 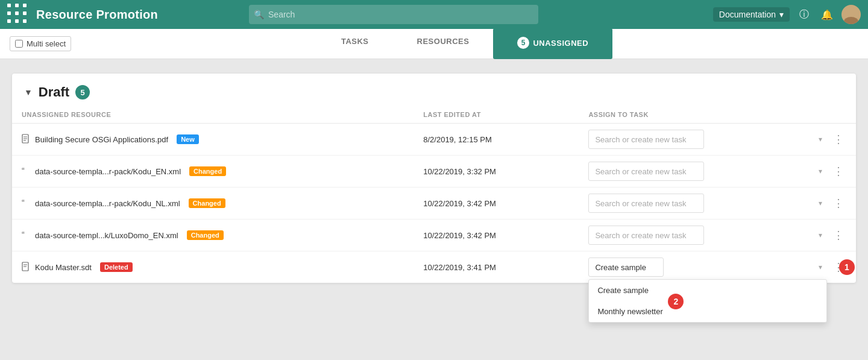 I want to click on resource-filename: data-source-templa...r-pack/Kodu_EN.xml, so click(x=108, y=171).